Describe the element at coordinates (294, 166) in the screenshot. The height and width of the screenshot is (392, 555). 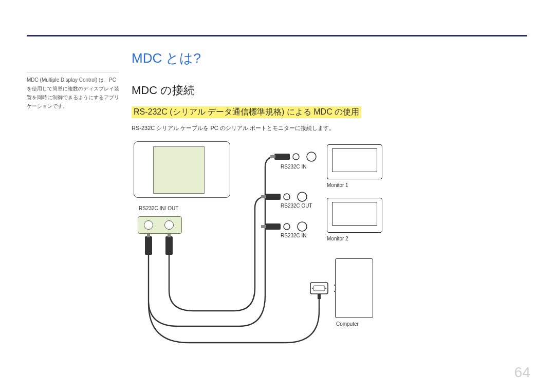
I see `label-in-top: RS232C IN` at that location.